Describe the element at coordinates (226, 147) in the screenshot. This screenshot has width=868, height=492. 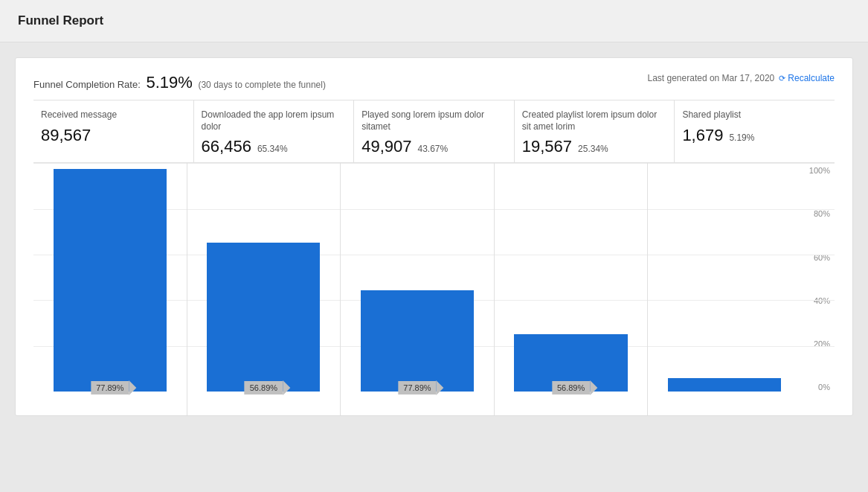
I see `step-count-2: 66,456` at that location.